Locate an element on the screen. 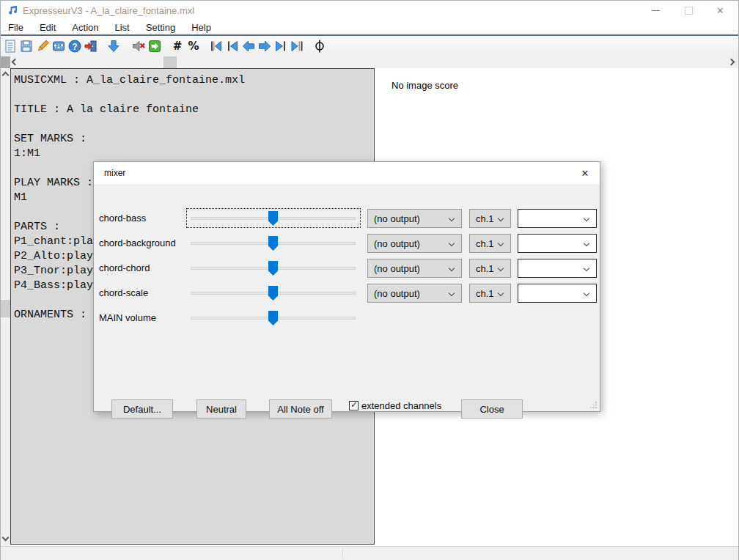 The image size is (739, 560). mixer-row-chord-bass: chord-bass (no output) ch.1 is located at coordinates (347, 218).